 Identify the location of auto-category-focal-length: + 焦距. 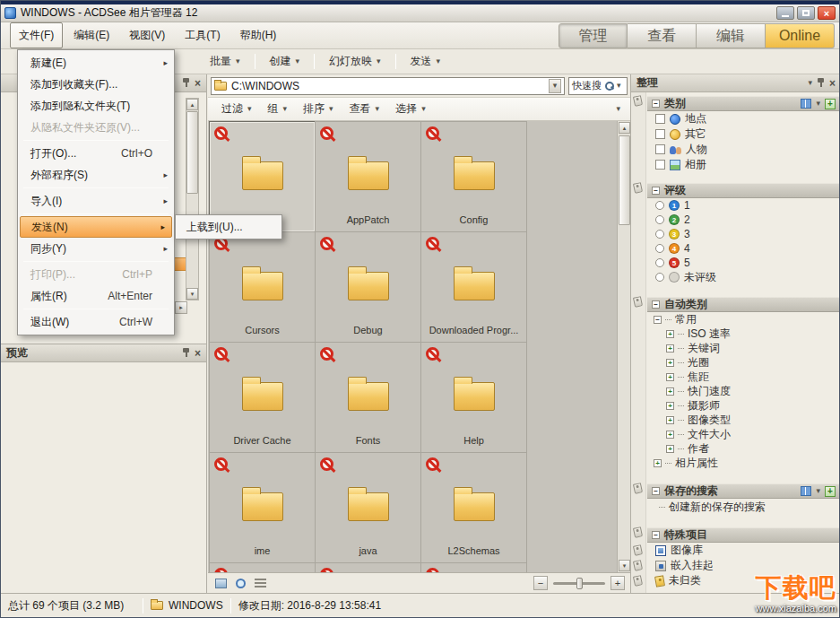
(743, 377).